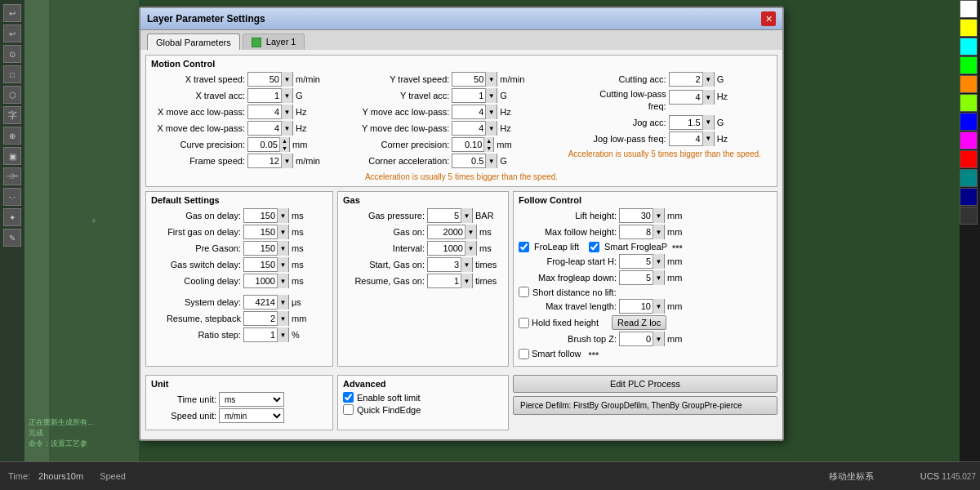 The width and height of the screenshot is (980, 490). Describe the element at coordinates (491, 161) in the screenshot. I see `corner-acceleration-dropdown: ▼` at that location.